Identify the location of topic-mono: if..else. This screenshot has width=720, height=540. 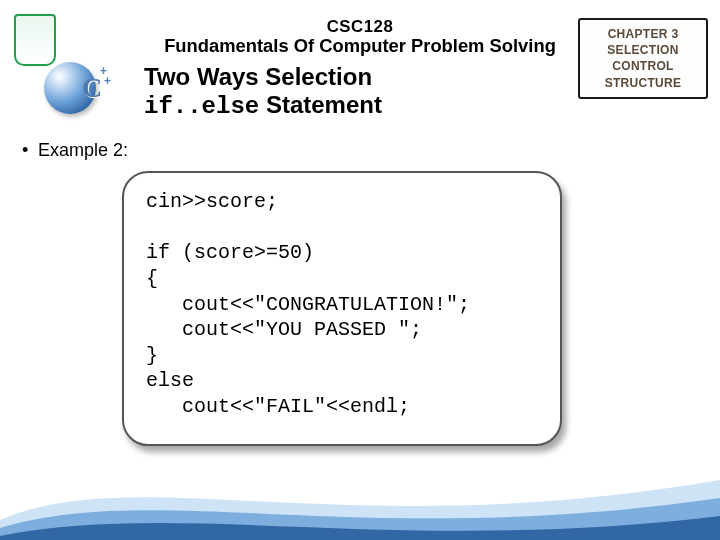
(202, 106).